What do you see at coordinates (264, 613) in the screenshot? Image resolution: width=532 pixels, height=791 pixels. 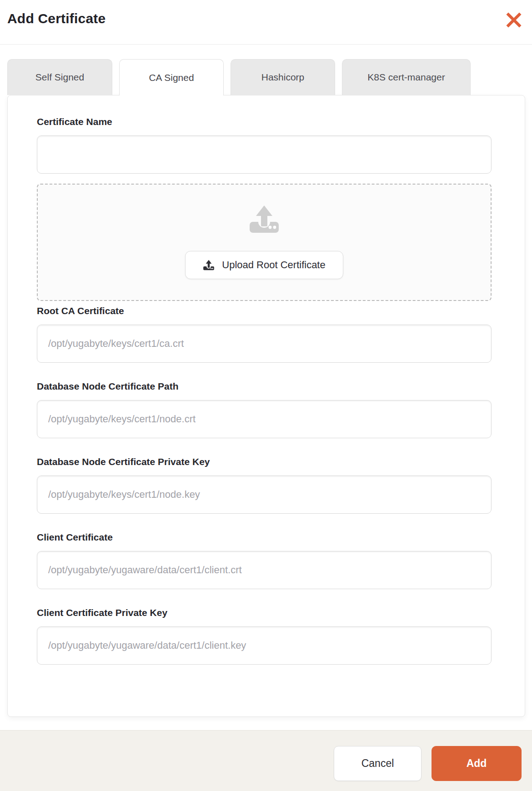 I see `client-cert-key-label: Client Certificate Private Key` at bounding box center [264, 613].